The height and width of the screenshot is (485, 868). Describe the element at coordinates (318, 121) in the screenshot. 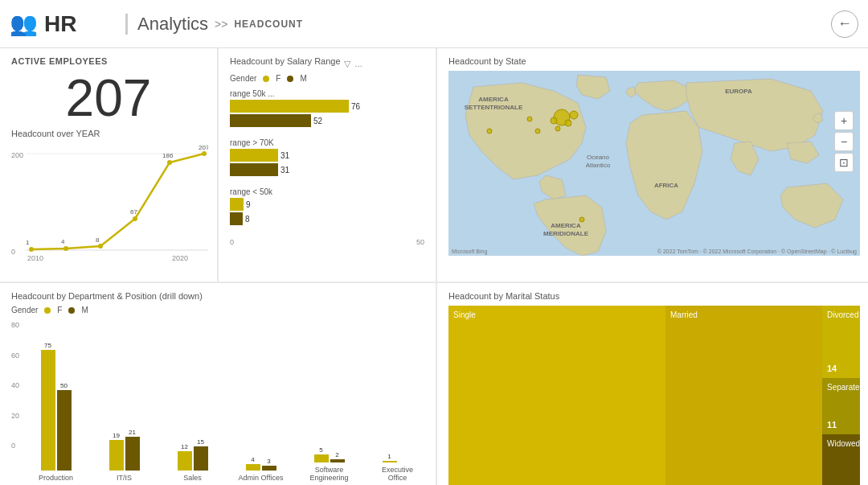

I see `bar-val-50k-m: 52` at that location.